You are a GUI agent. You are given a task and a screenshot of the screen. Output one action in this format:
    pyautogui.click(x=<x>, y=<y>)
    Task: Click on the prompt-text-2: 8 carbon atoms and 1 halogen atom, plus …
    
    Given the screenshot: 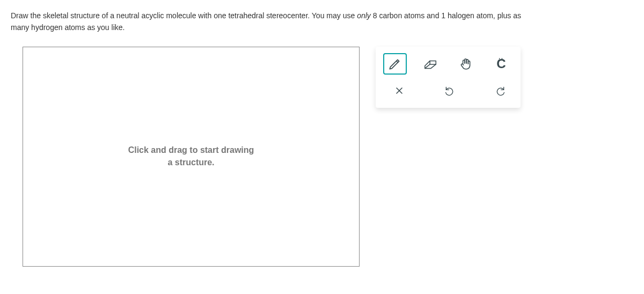 What is the action you would take?
    pyautogui.click(x=446, y=16)
    